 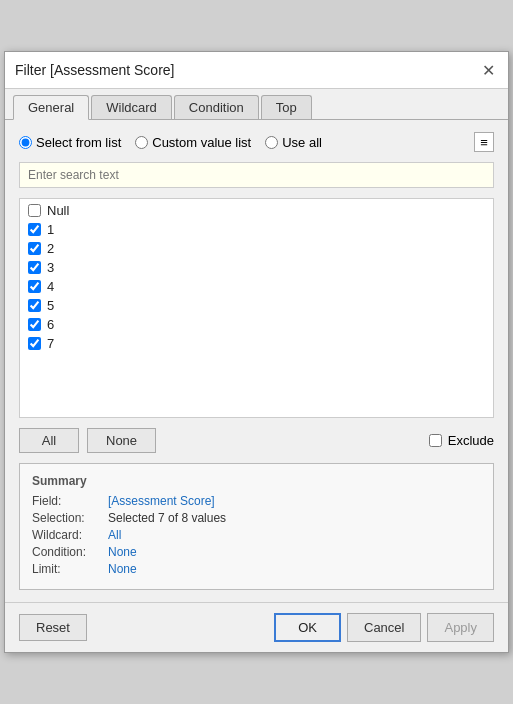 What do you see at coordinates (256, 268) in the screenshot?
I see `list-item: 3` at bounding box center [256, 268].